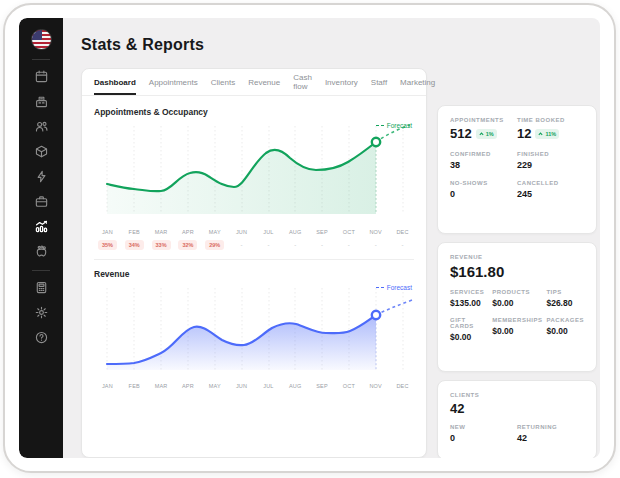 The image size is (620, 478). Describe the element at coordinates (550, 129) in the screenshot. I see `stat-time-booked: TIME BOOKED 12 11%` at that location.